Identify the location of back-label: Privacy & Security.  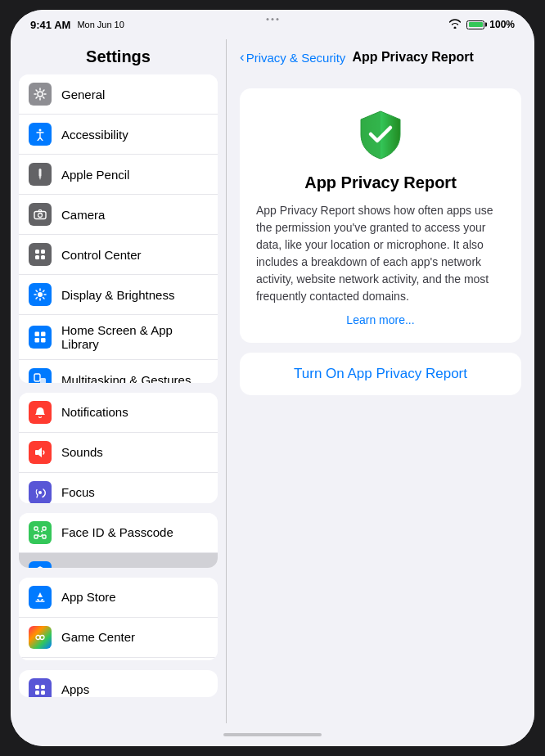
(296, 57).